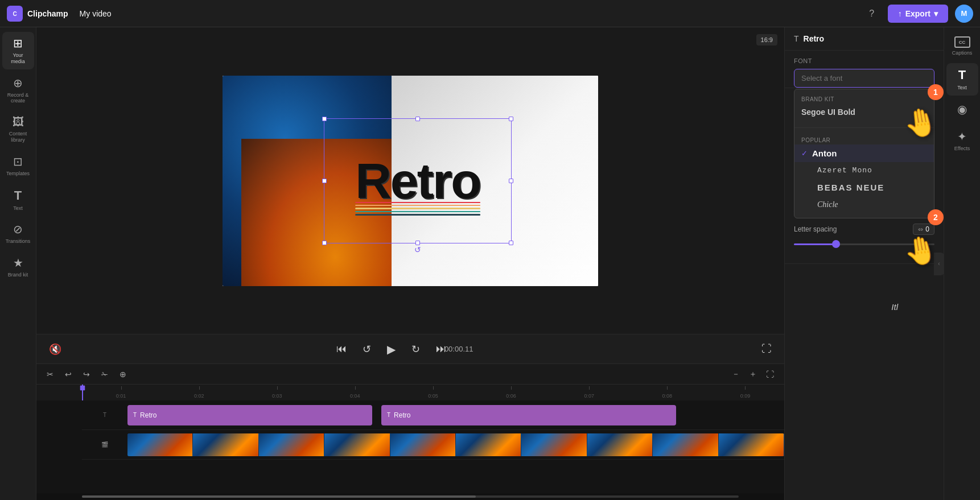 The width and height of the screenshot is (980, 500). What do you see at coordinates (805, 154) in the screenshot?
I see `check-icon: ✓` at bounding box center [805, 154].